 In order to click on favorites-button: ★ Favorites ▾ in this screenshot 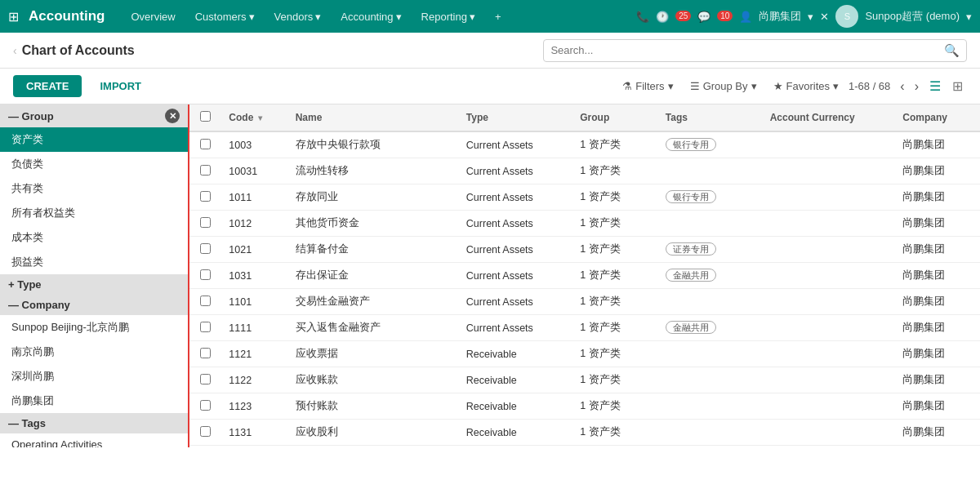, I will do `click(806, 87)`.